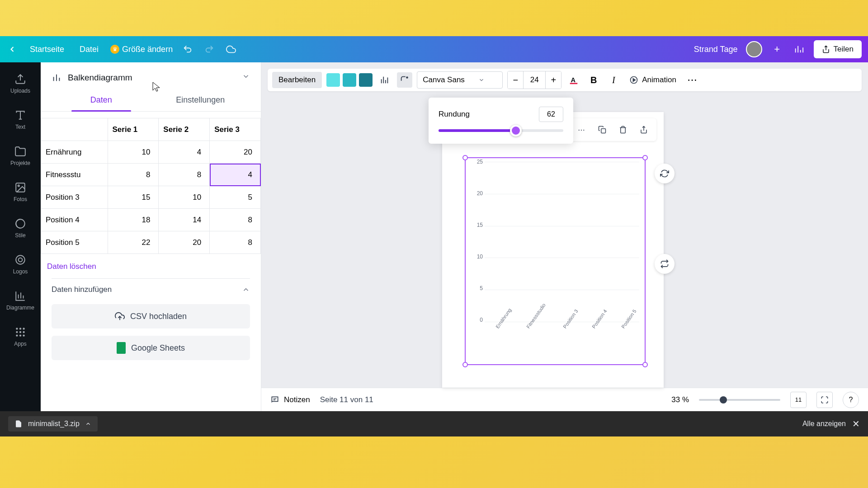 The height and width of the screenshot is (488, 868). Describe the element at coordinates (201, 101) in the screenshot. I see `tab-settings: Einstellungen` at that location.